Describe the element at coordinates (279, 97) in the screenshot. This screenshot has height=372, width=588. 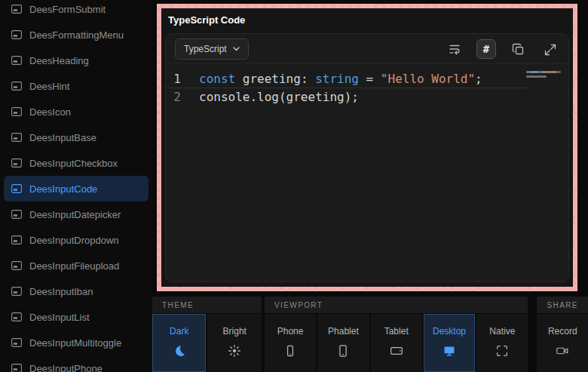
I see `code-token: console.log(greeting);` at that location.